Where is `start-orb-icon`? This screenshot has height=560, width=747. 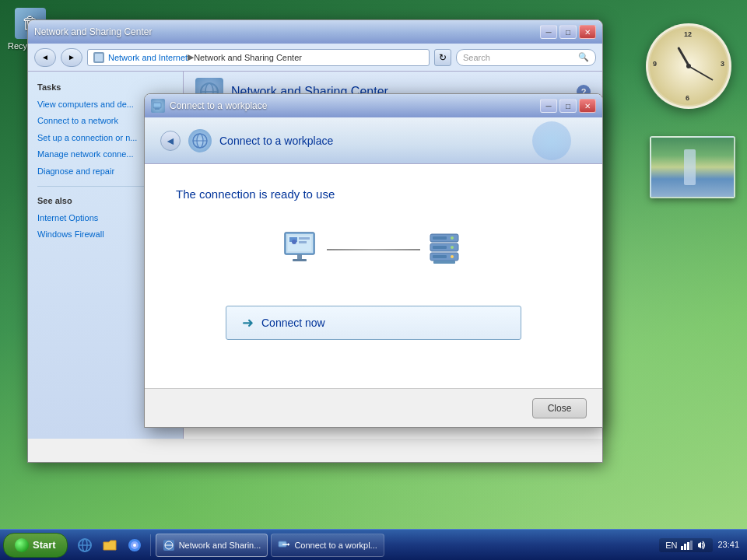 start-orb-icon is located at coordinates (22, 545).